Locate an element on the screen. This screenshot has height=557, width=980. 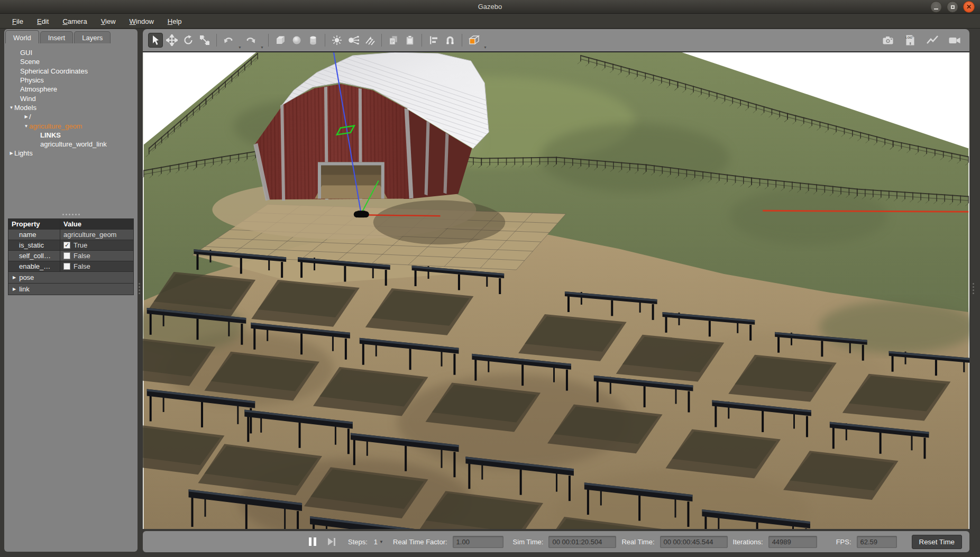
menu-edit: Edit is located at coordinates (43, 21).